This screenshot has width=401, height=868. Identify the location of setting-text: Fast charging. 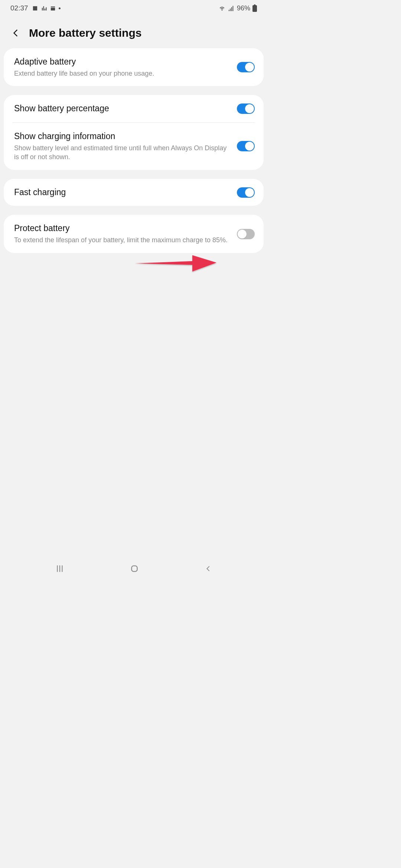
(123, 193).